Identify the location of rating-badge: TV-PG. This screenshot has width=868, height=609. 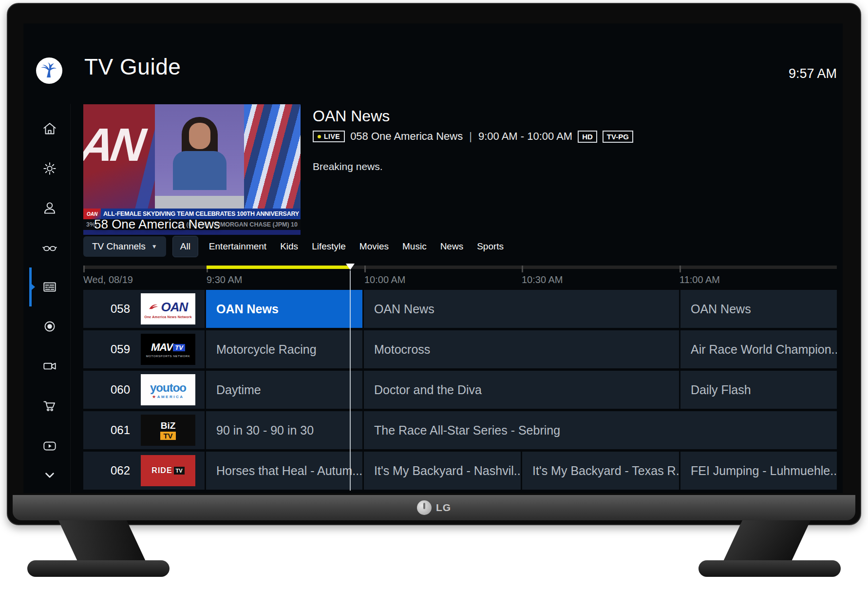
(618, 136).